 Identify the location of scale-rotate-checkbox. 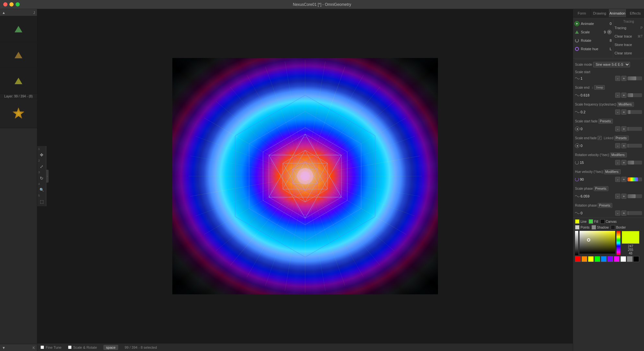
(70, 347).